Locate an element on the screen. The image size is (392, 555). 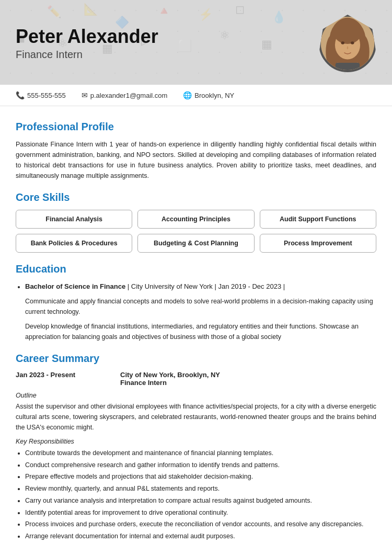
resp-item-3: Prepare effective models and projections… is located at coordinates (201, 477).